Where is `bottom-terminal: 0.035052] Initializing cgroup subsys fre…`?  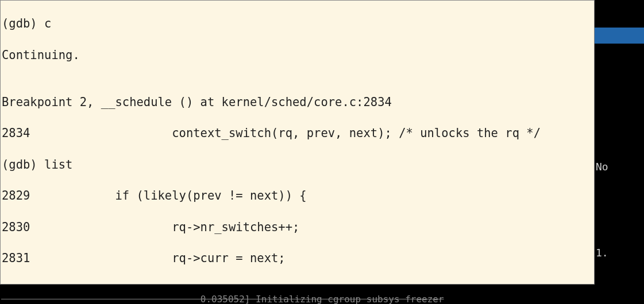 bottom-terminal: 0.035052] Initializing cgroup subsys fre… is located at coordinates (322, 294).